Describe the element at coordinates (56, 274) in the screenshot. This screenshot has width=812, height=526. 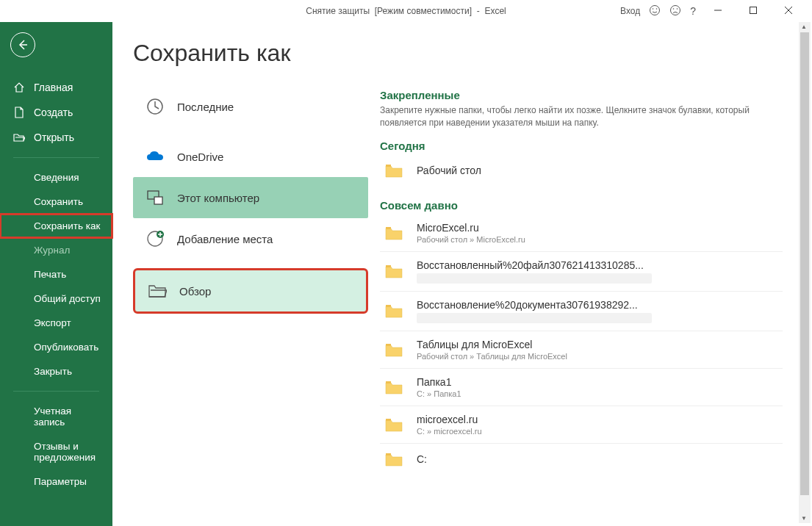
I see `backstage-sidebar: Главная Создать Открыть Сведения Сохрани…` at that location.